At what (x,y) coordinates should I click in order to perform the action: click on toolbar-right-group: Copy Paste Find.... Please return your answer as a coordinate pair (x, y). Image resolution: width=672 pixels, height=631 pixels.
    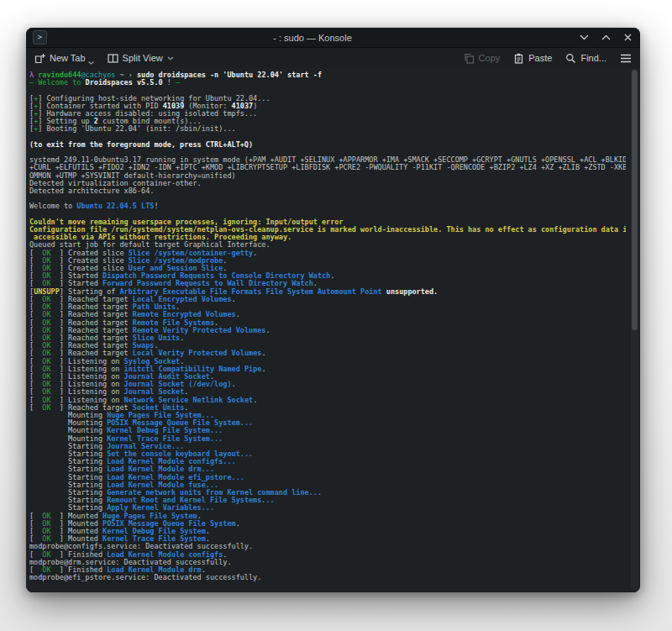
    Looking at the image, I should click on (548, 59).